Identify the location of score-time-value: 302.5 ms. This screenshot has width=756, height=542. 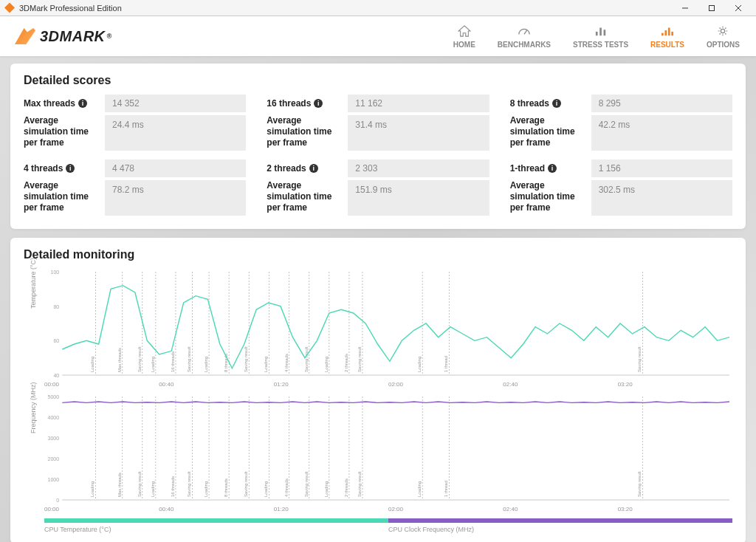
(662, 198).